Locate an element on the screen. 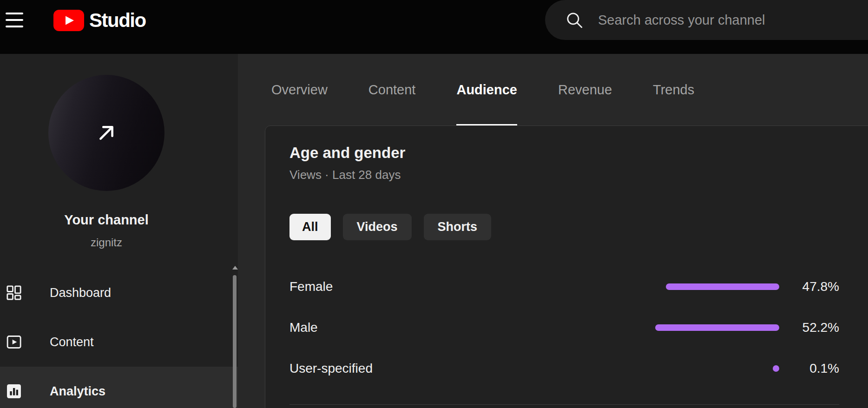  sidebar-nav: Dashboard Content is located at coordinates (119, 338).